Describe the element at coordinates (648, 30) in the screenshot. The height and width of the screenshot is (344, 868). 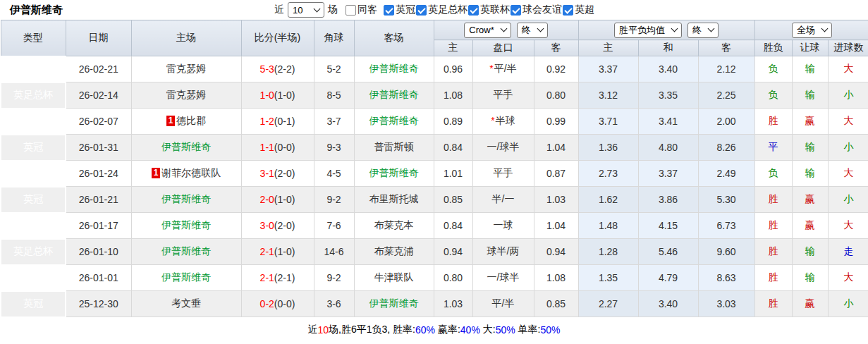
I see `avg-odds-select: 胜平负均值` at that location.